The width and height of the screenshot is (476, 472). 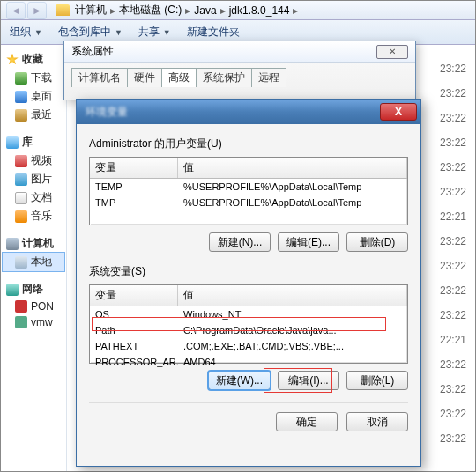 I want to click on breadcrumb-item: Java, so click(x=205, y=11).